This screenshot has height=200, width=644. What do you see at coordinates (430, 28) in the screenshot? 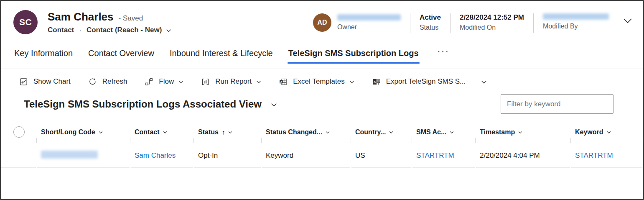
I see `status-label: Status` at bounding box center [430, 28].